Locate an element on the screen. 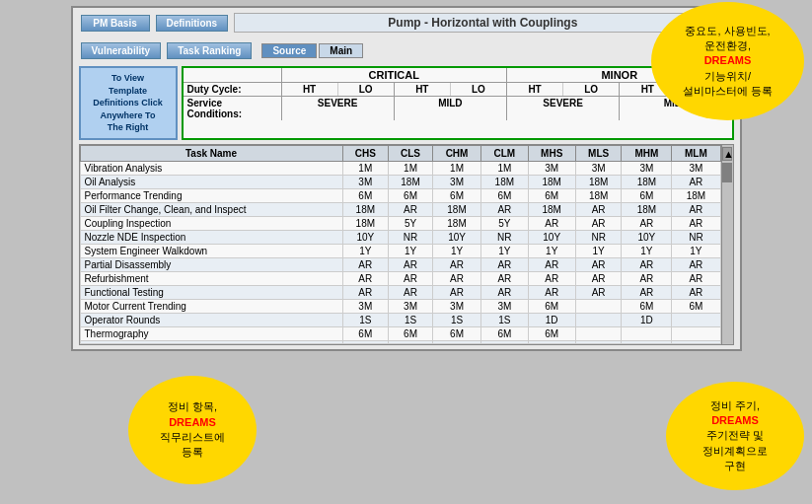 This screenshot has height=504, width=812. definitions-button: Definitions is located at coordinates (192, 24).